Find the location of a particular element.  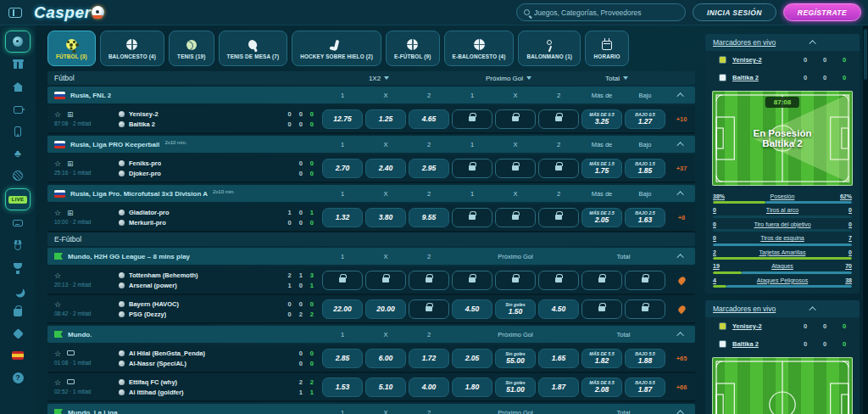

odds-button-x: 6.00 is located at coordinates (386, 358).